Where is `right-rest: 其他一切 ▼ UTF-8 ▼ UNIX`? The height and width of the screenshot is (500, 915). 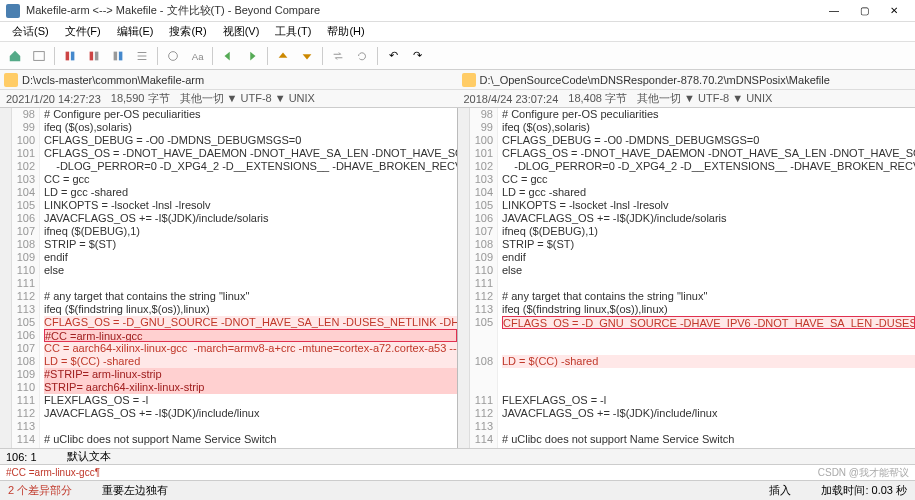 right-rest: 其他一切 ▼ UTF-8 ▼ UNIX is located at coordinates (704, 98).